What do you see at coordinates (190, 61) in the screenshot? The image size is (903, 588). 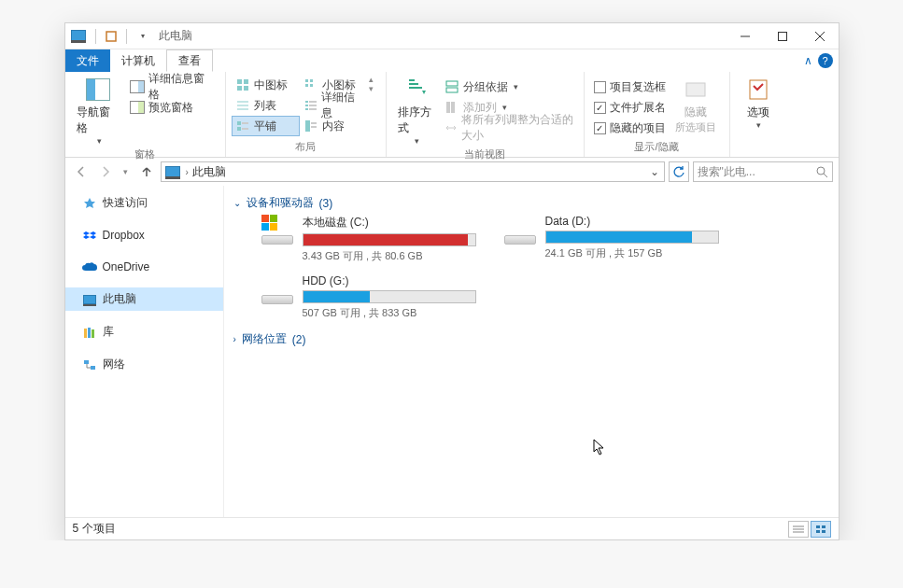 I see `tab-view: 查看` at bounding box center [190, 61].